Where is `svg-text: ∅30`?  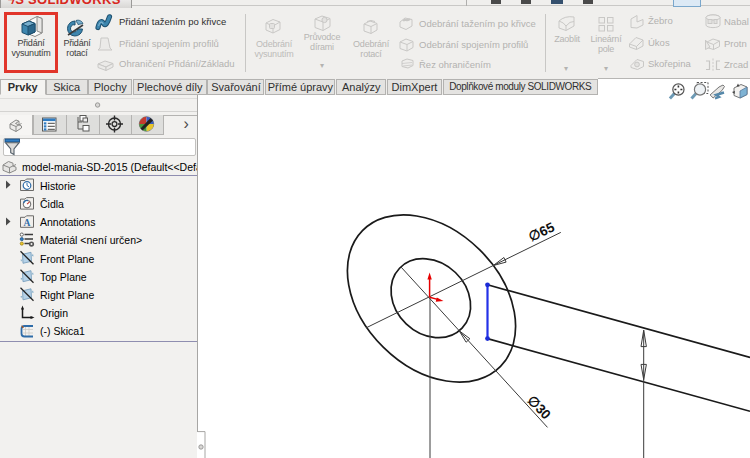 svg-text: ∅30 is located at coordinates (538, 408).